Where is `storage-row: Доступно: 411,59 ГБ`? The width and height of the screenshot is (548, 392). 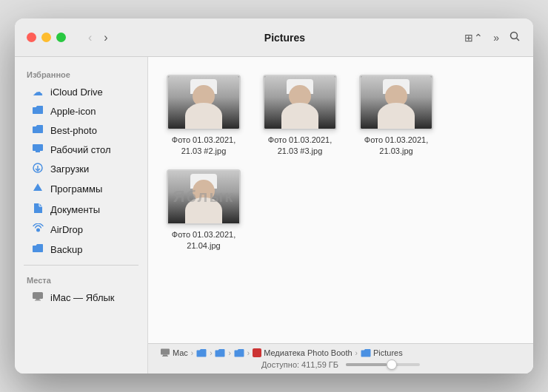
storage-row: Доступно: 411,59 ГБ is located at coordinates (341, 365).